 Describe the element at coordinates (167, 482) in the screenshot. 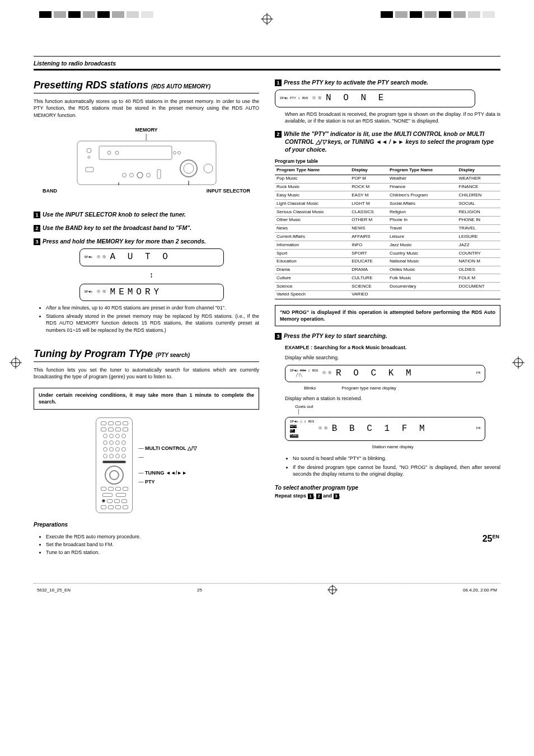

I see `remote-label-pty: PTY` at that location.